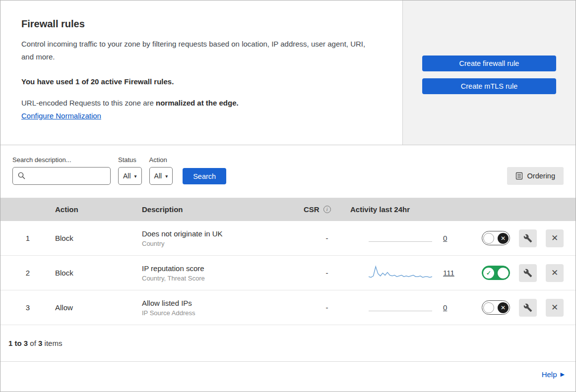 The width and height of the screenshot is (576, 392). Describe the element at coordinates (161, 160) in the screenshot. I see `action-label: Action` at that location.